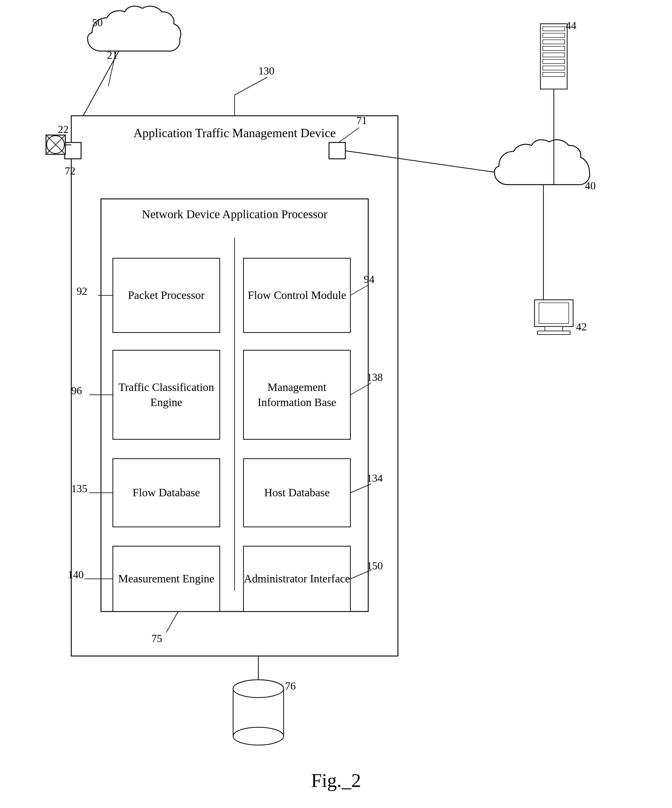  I want to click on label-50: 50, so click(97, 22).